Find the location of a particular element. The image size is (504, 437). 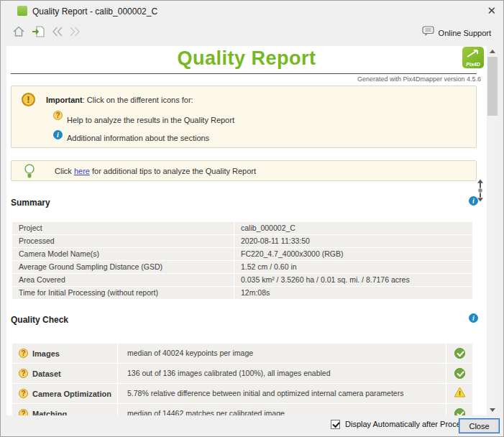

tips-pre: Click is located at coordinates (65, 171).